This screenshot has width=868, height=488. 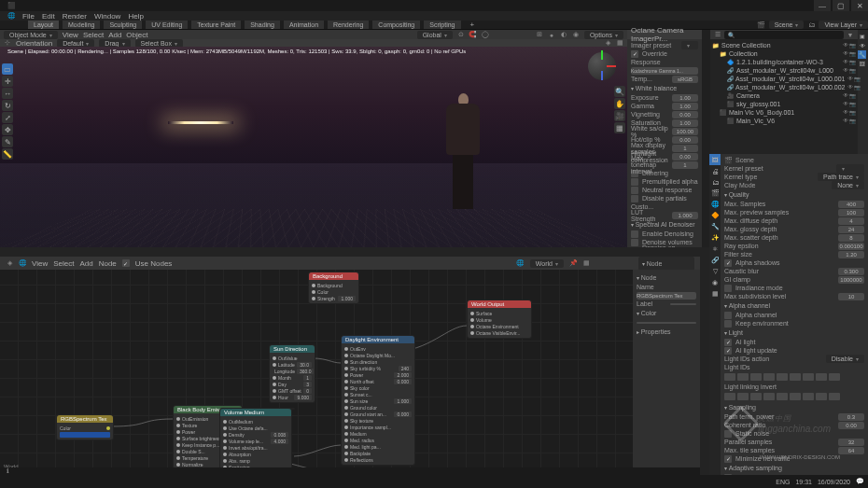 I want to click on value-field: 8, so click(x=851, y=238).